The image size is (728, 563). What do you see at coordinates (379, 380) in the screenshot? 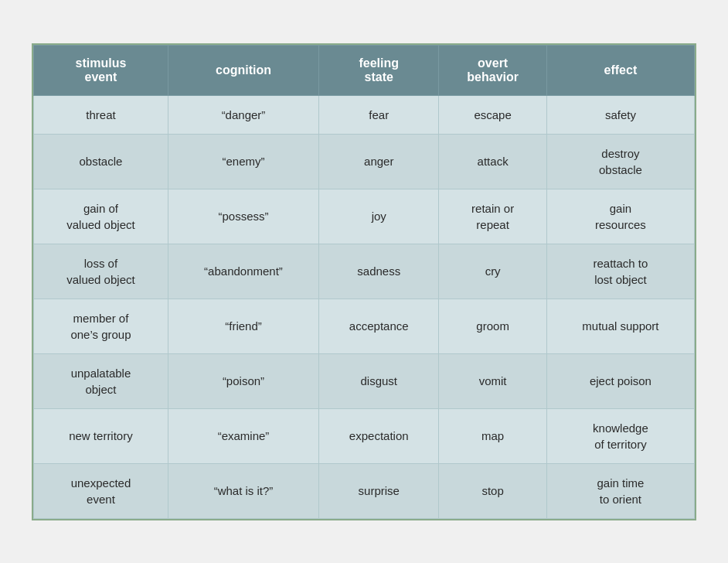
I see `table-cell: disgust` at bounding box center [379, 380].